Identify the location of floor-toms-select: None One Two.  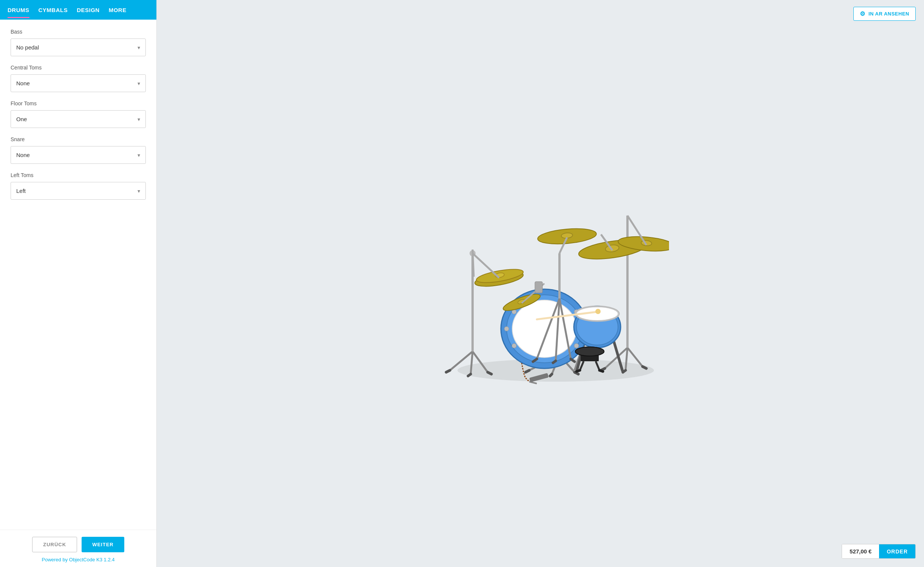
(78, 119).